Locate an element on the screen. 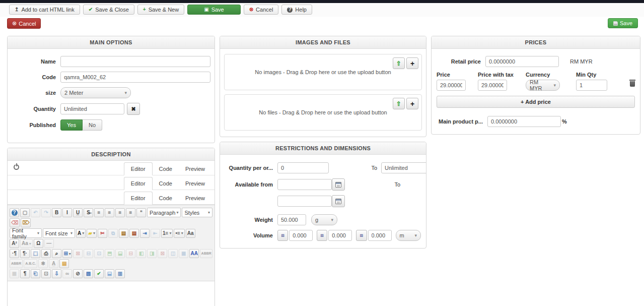 The width and height of the screenshot is (644, 306). align-justify-icon: ≡ is located at coordinates (131, 213).